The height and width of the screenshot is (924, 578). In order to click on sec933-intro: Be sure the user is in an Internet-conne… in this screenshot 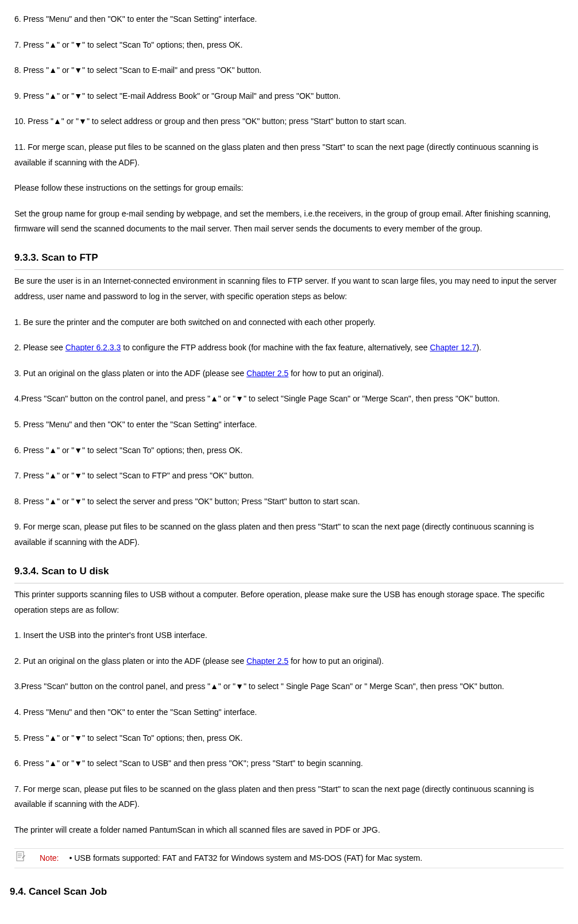, I will do `click(289, 288)`.